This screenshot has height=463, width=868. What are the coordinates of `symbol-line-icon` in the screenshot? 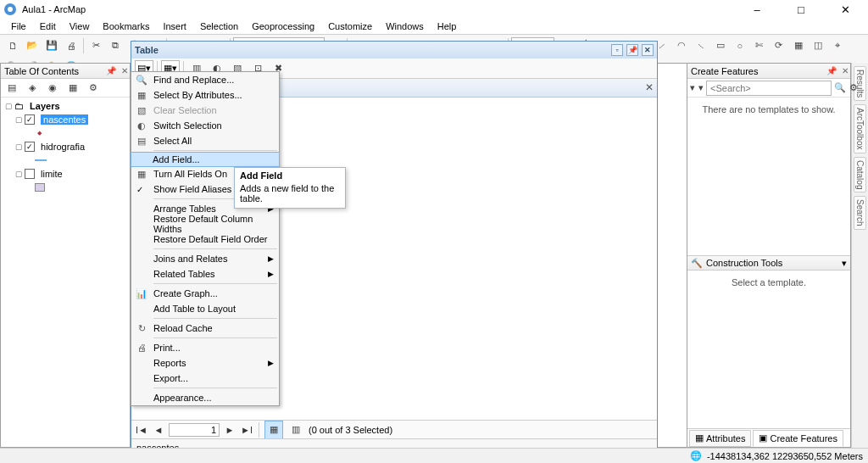 It's located at (41, 160).